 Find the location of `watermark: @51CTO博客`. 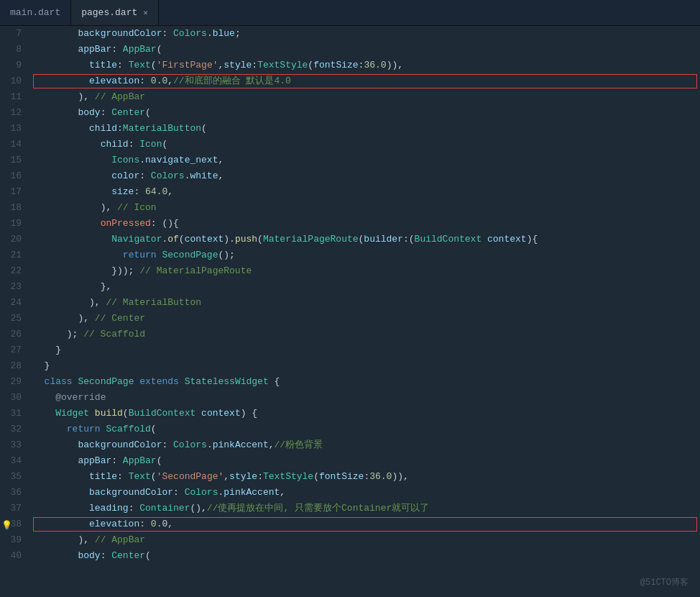

watermark: @51CTO博客 is located at coordinates (664, 583).